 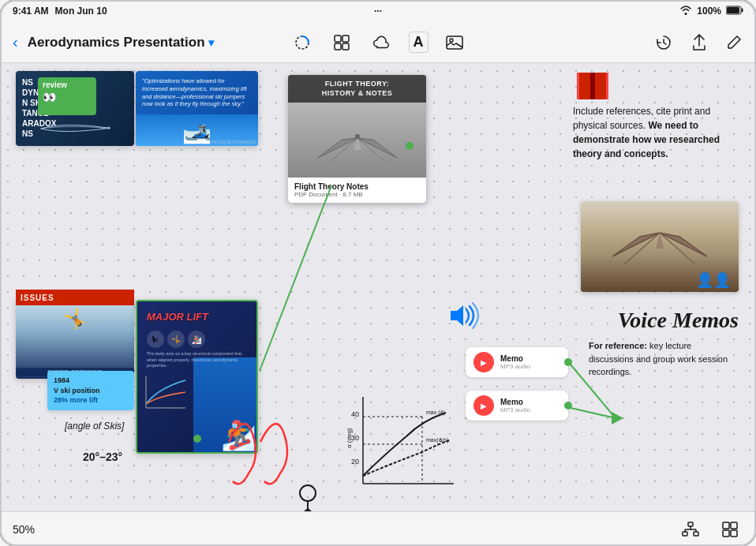 I want to click on circle-skier-2: 🤸, so click(x=176, y=339).